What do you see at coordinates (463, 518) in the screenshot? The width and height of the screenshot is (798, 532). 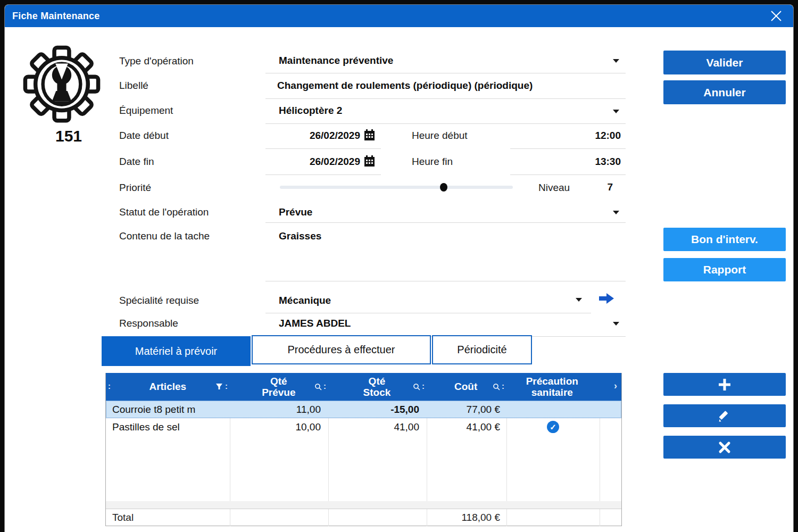 I see `total-value: 118,00 €` at bounding box center [463, 518].